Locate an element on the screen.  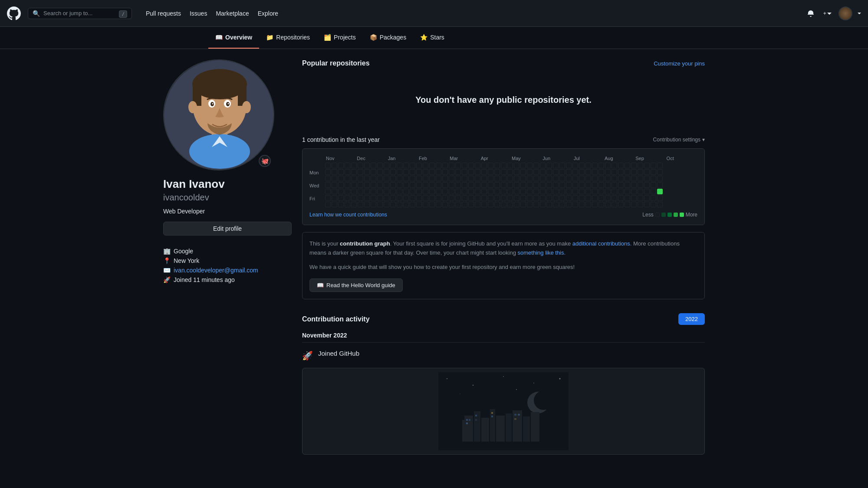
tab-repositories: 📁 Repositories is located at coordinates (288, 38).